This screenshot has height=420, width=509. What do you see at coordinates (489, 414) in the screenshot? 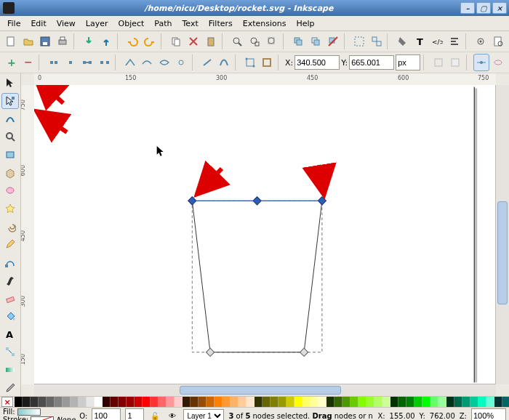
I see `zoom-input` at bounding box center [489, 414].